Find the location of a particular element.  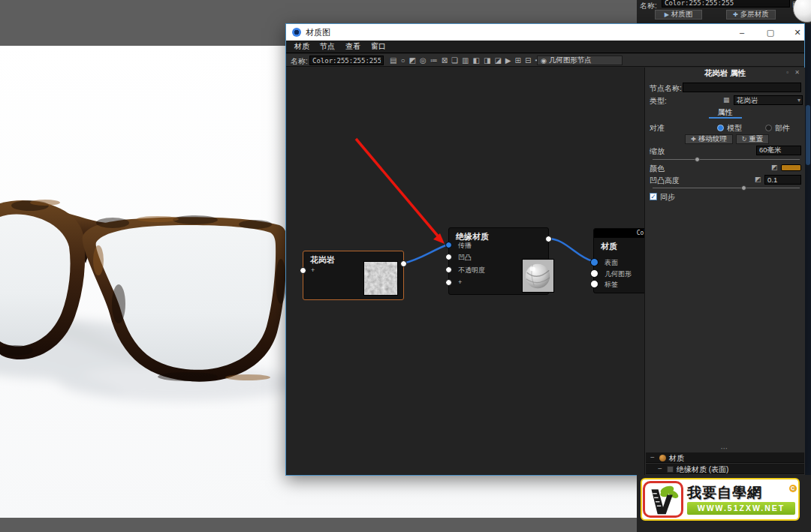

port-diffusion-label: 传播 is located at coordinates (465, 246).